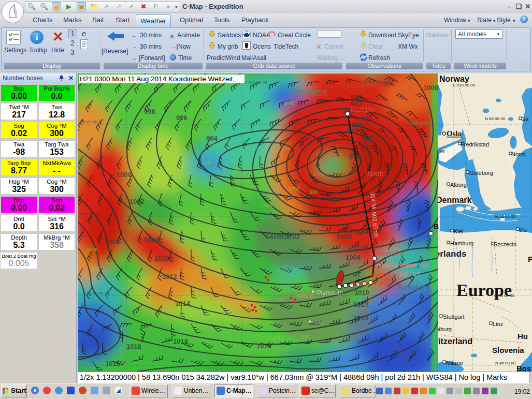 The height and width of the screenshot is (399, 532). What do you see at coordinates (410, 274) in the screenshot?
I see `svg-text: tsd TSS` at bounding box center [410, 274].